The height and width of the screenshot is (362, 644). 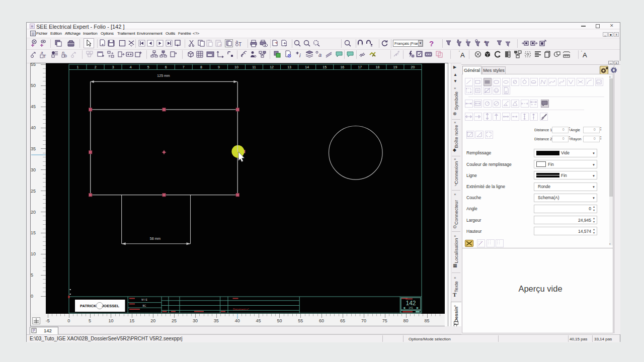 I want to click on svg-text: i, so click(x=300, y=55).